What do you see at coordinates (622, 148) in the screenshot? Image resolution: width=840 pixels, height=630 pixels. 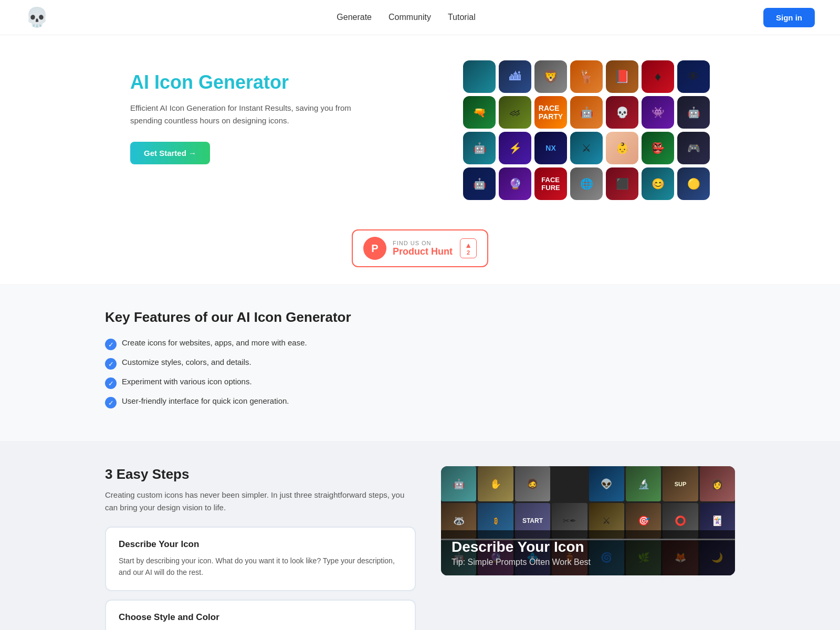 I see `hero-icon-19: 👶` at bounding box center [622, 148].